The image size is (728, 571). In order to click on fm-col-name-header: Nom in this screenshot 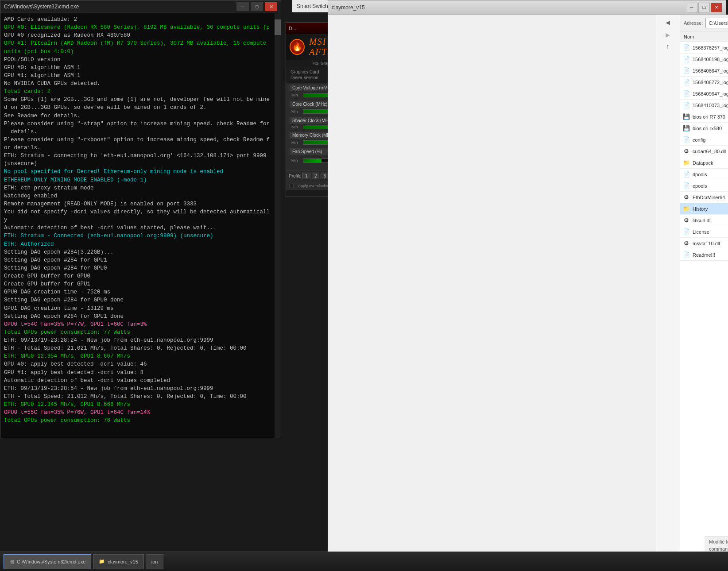, I will do `click(704, 37)`.